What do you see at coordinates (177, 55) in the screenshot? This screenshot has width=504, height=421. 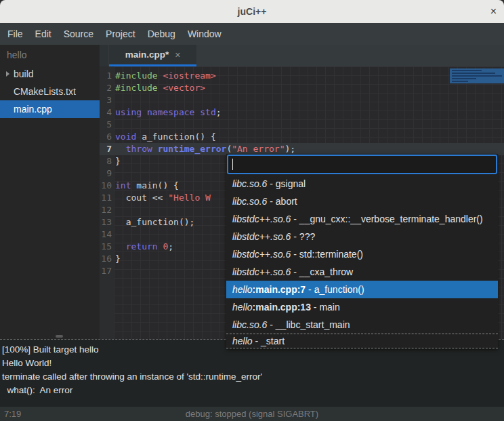 I see `tab-close-icon: ×` at bounding box center [177, 55].